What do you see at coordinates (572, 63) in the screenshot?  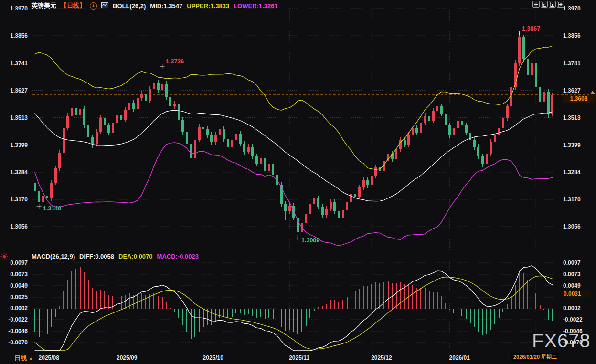 I see `price-axis-label-right: 1.3741` at bounding box center [572, 63].